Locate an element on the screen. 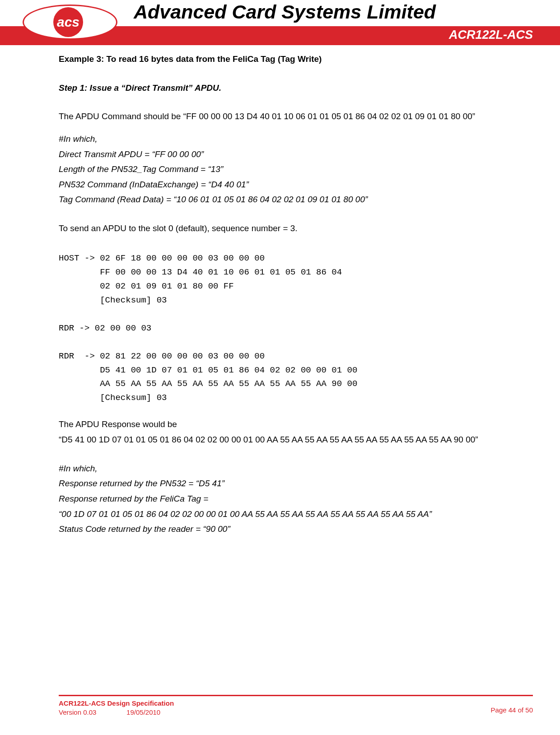  logo-text: acs is located at coordinates (68, 22).